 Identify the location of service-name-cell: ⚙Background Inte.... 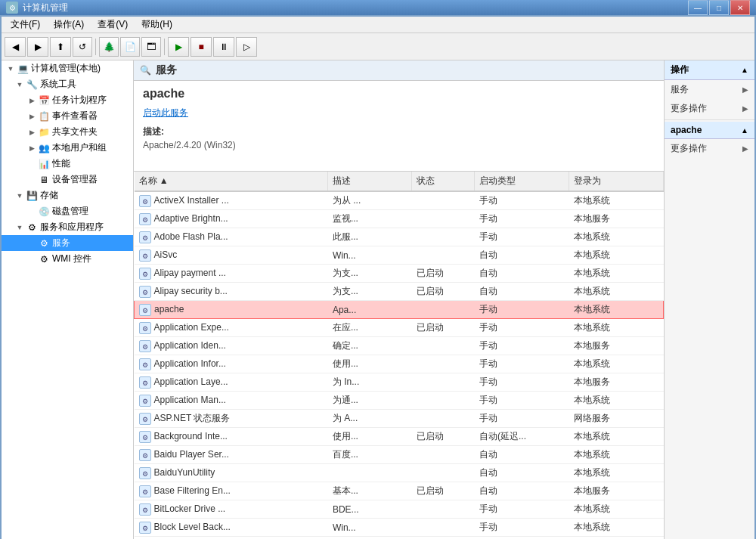
(231, 437).